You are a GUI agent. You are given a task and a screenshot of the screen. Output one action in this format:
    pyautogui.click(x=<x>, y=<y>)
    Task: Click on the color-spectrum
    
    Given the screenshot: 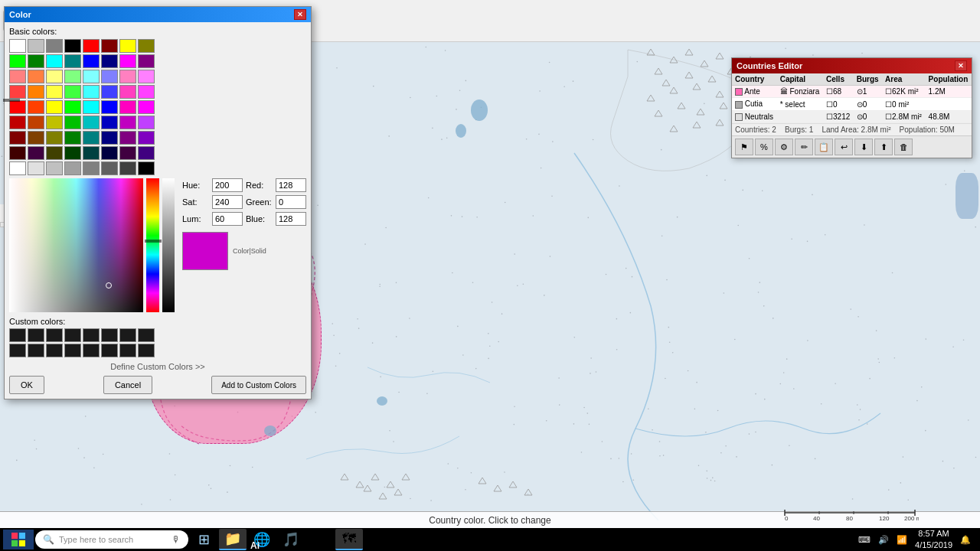 What is the action you would take?
    pyautogui.click(x=77, y=245)
    